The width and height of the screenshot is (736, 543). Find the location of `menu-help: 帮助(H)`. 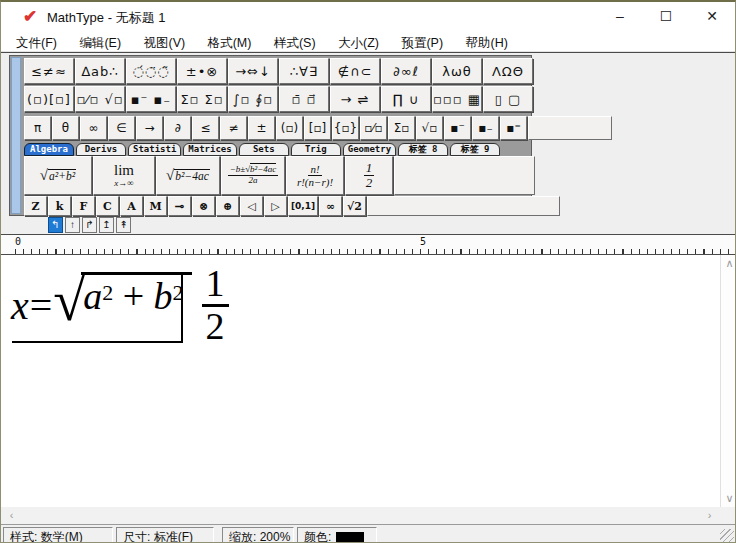

menu-help: 帮助(H) is located at coordinates (487, 44).